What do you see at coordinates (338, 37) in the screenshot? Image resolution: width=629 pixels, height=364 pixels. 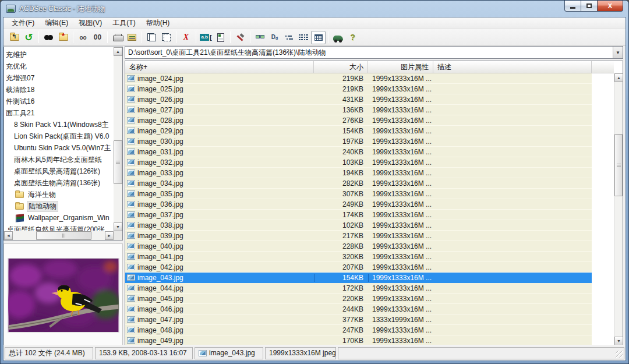 I see `acquire-button` at bounding box center [338, 37].